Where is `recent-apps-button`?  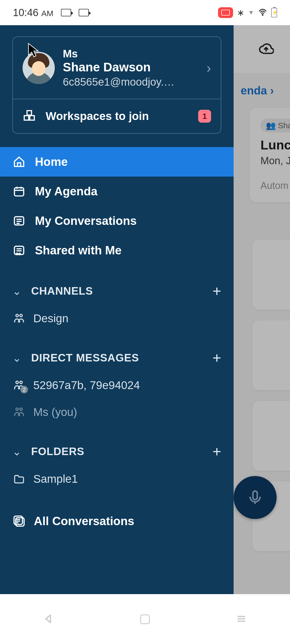
recent-apps-button is located at coordinates (241, 619).